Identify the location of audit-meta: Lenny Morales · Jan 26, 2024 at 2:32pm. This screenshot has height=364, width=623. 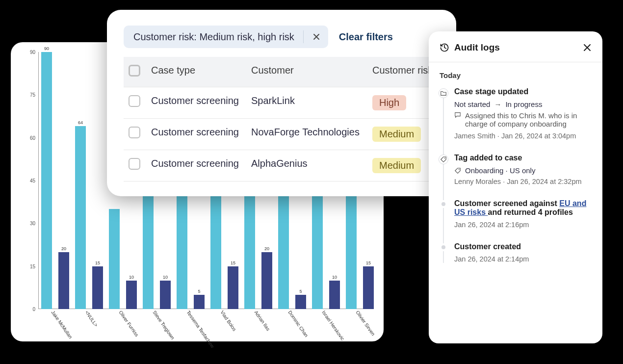
(523, 182).